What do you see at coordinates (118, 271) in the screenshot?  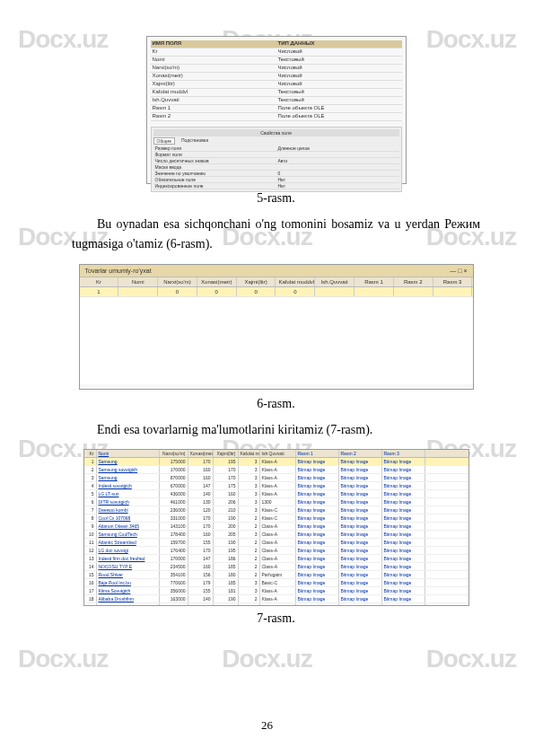 I see `window-title: Tovarlar umumiy-ro'yxat` at bounding box center [118, 271].